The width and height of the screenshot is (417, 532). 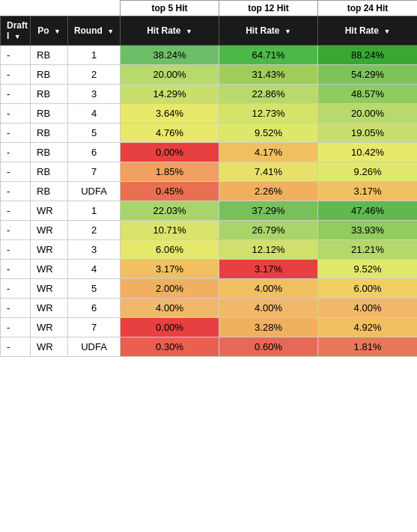 What do you see at coordinates (368, 347) in the screenshot?
I see `hit-rate-3-cell: 1.81%` at bounding box center [368, 347].